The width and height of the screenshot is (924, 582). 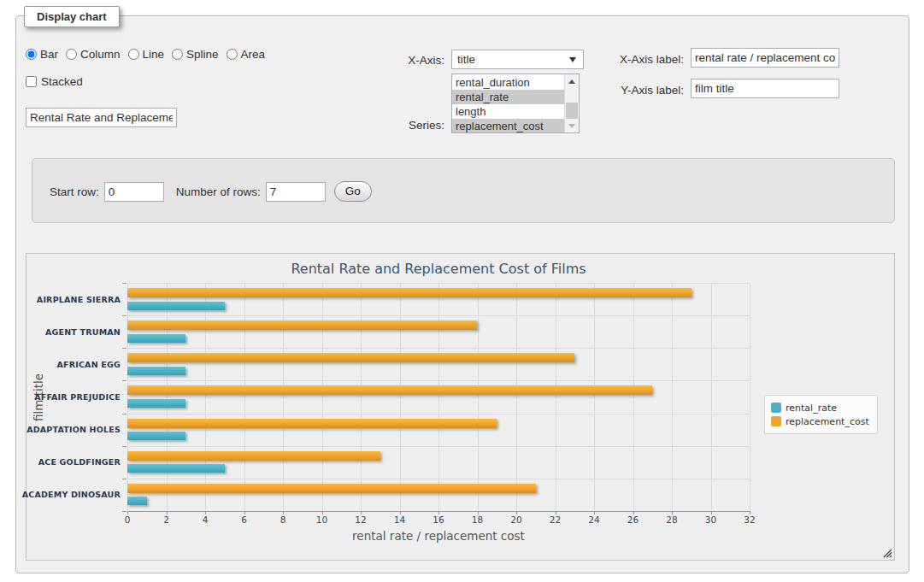 What do you see at coordinates (74, 332) in the screenshot?
I see `category-label: AGENT TRUMAN` at bounding box center [74, 332].